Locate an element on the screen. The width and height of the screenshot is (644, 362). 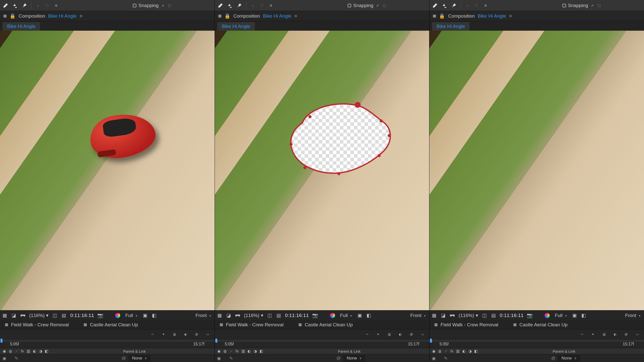
fast-previews-icon: ▣ is located at coordinates (575, 315).